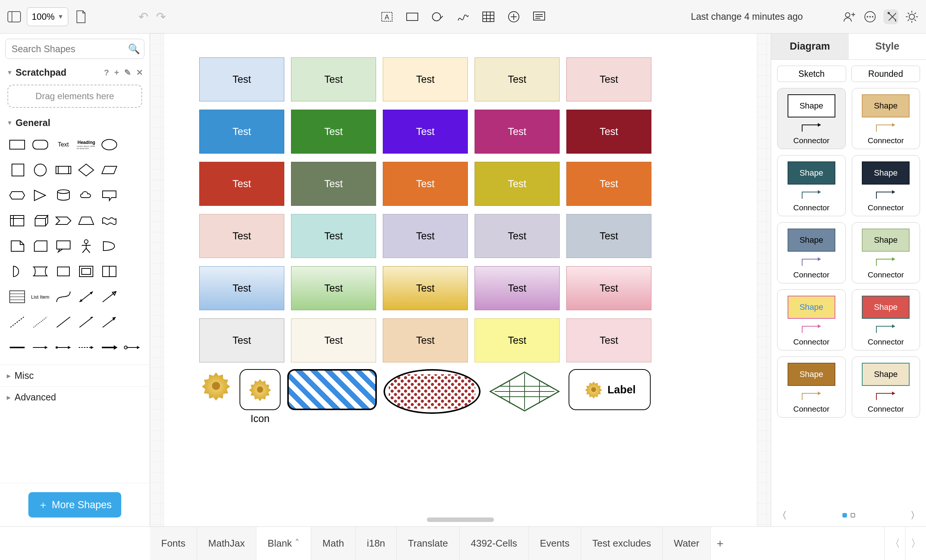  I want to click on page-tab: Blank ˄, so click(284, 543).